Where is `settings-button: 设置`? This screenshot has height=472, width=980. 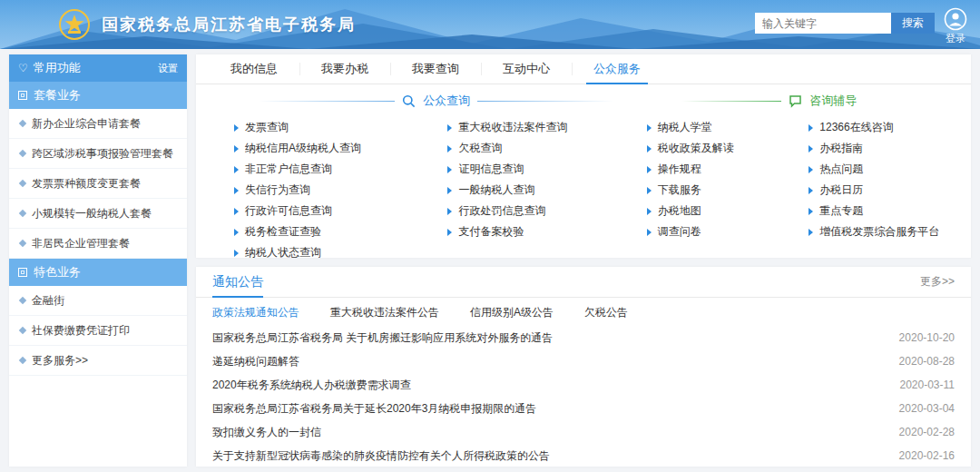 settings-button: 设置 is located at coordinates (168, 69).